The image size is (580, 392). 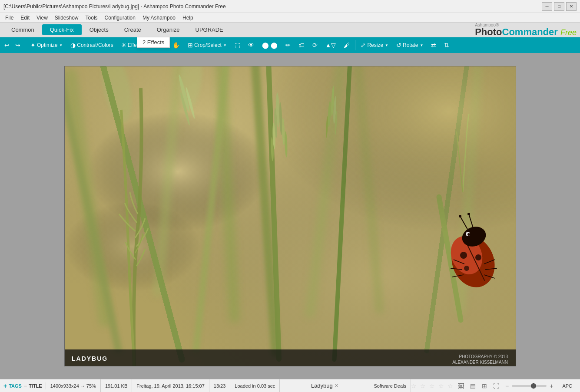 I want to click on flip-h-icon: ⇄, so click(x=434, y=45).